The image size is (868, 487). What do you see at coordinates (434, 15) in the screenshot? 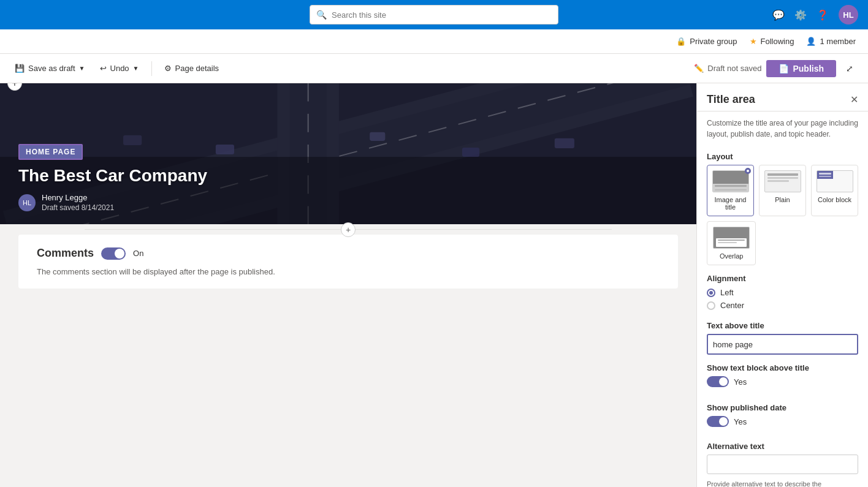
I see `top-bar: 🔍 💬 ⚙️ ❓ HL` at bounding box center [434, 15].